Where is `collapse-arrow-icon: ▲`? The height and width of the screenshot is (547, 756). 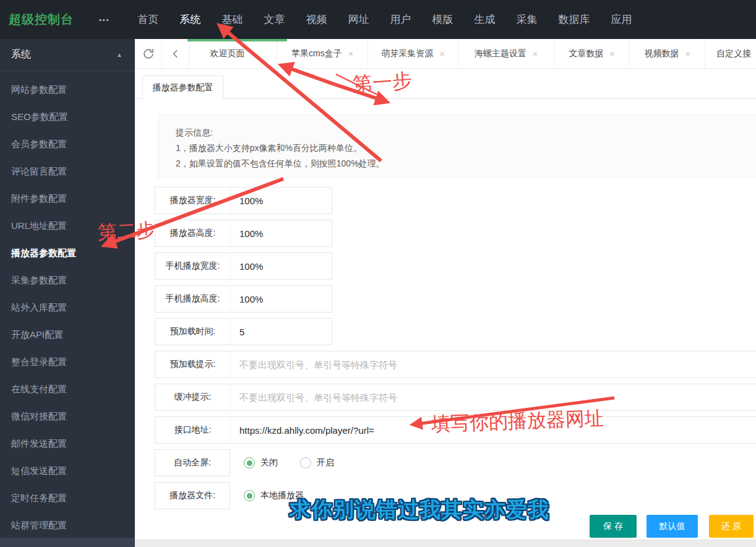 collapse-arrow-icon: ▲ is located at coordinates (119, 54).